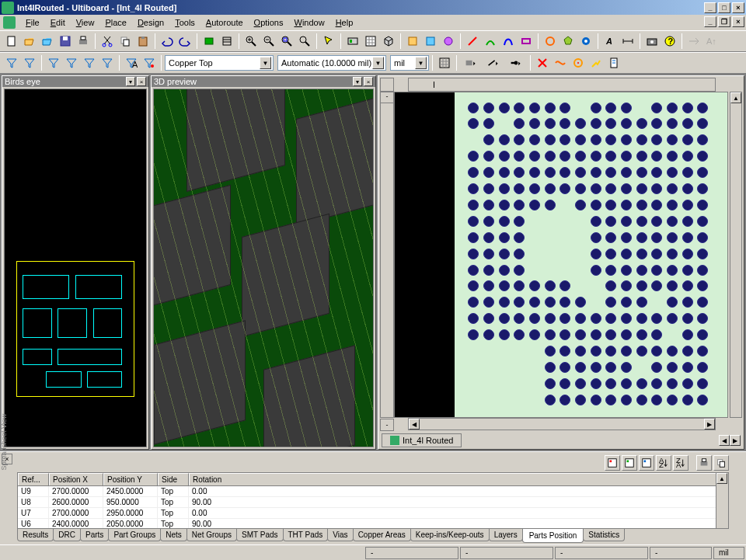 The image size is (746, 560). Describe the element at coordinates (382, 535) in the screenshot. I see `spreadsheet-tab: Copper Areas` at that location.